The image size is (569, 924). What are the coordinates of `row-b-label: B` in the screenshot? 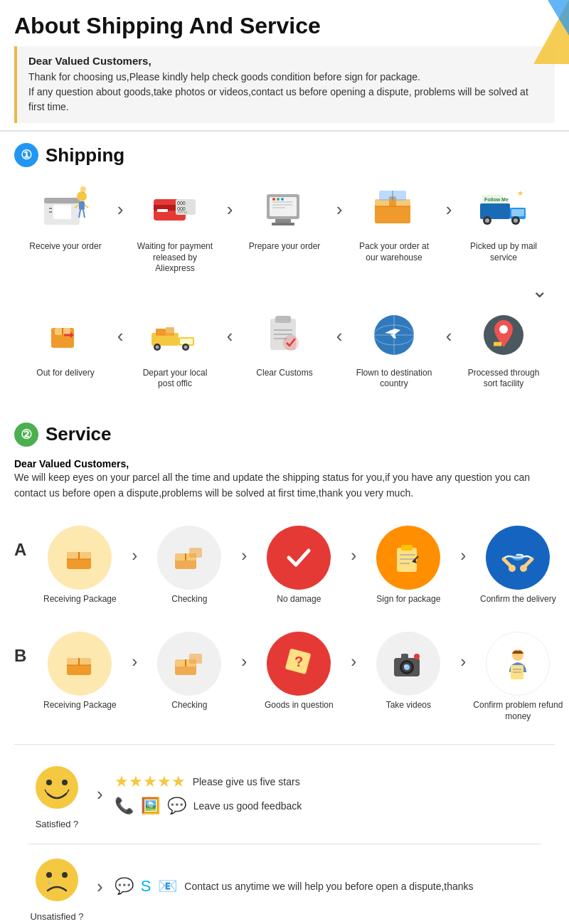 It's located at (20, 646).